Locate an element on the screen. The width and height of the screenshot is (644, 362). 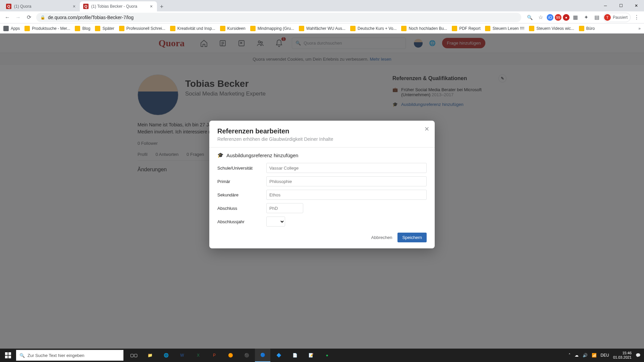
wifi-icon: 📶 is located at coordinates (594, 355).